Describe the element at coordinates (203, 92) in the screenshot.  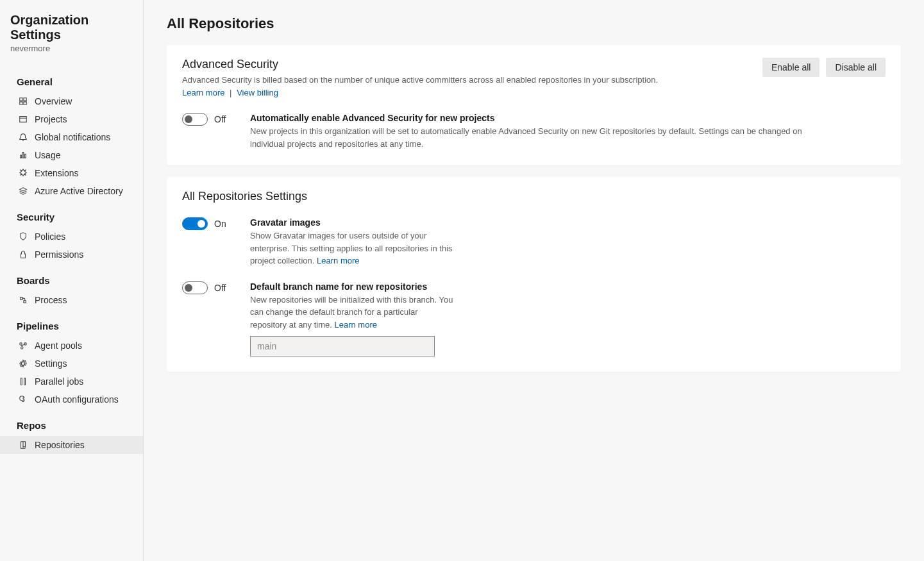
I see `advanced-security-learn-more-link: Learn more` at that location.